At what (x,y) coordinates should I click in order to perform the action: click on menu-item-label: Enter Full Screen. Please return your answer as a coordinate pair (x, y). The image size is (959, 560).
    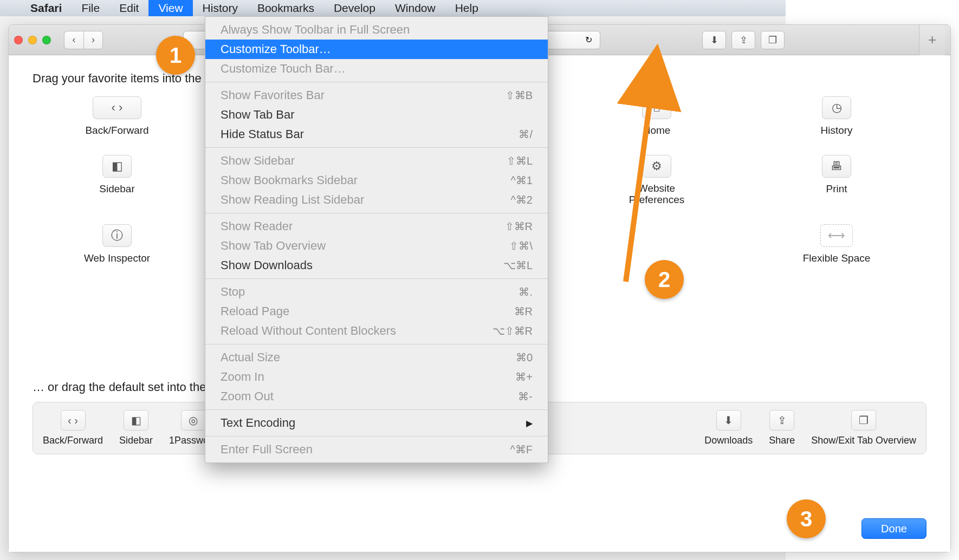
    Looking at the image, I should click on (267, 450).